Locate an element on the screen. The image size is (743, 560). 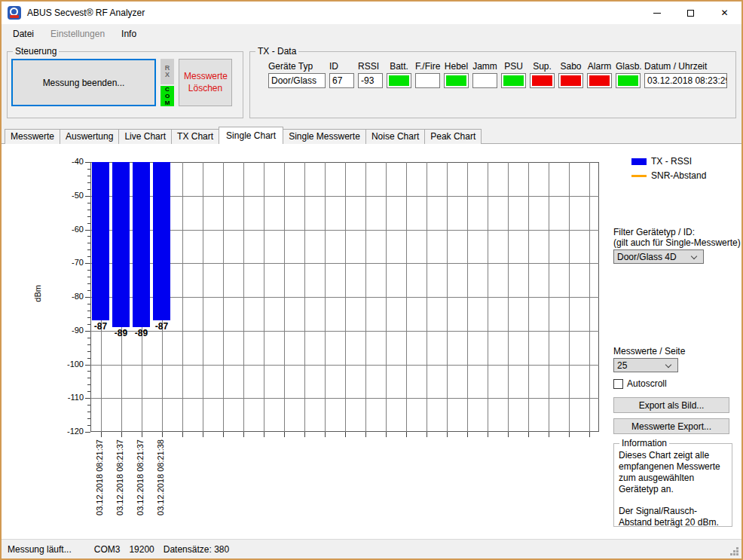
record-count: Datensätze: 380 is located at coordinates (196, 549).